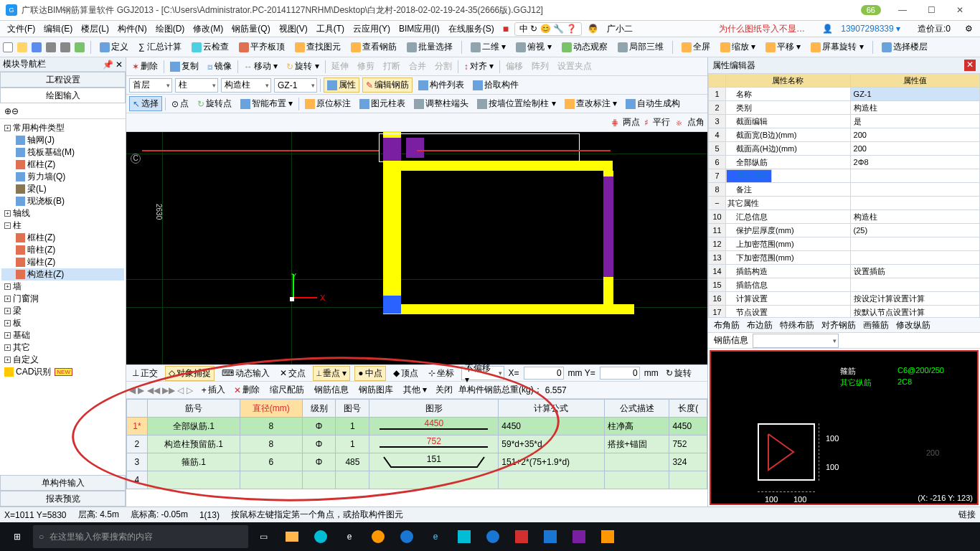  Describe the element at coordinates (544, 373) in the screenshot. I see `x-input` at that location.